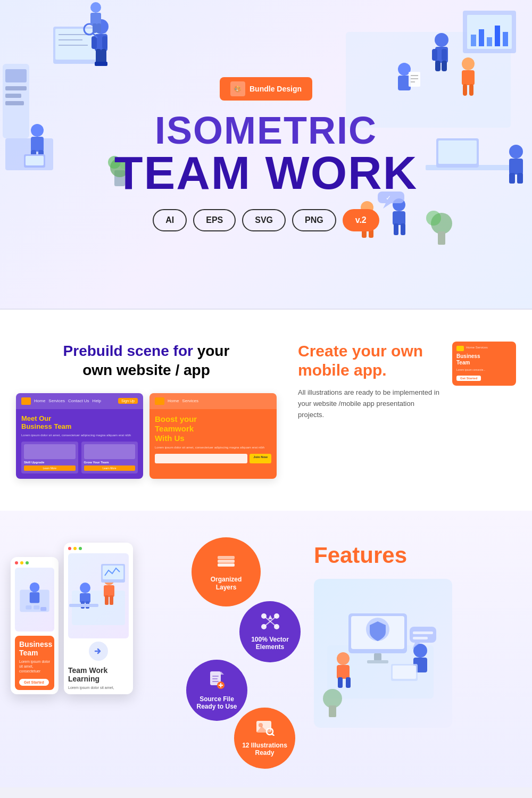  What do you see at coordinates (270, 644) in the screenshot?
I see `feat-label-vector: 100% VectorElements` at bounding box center [270, 644].